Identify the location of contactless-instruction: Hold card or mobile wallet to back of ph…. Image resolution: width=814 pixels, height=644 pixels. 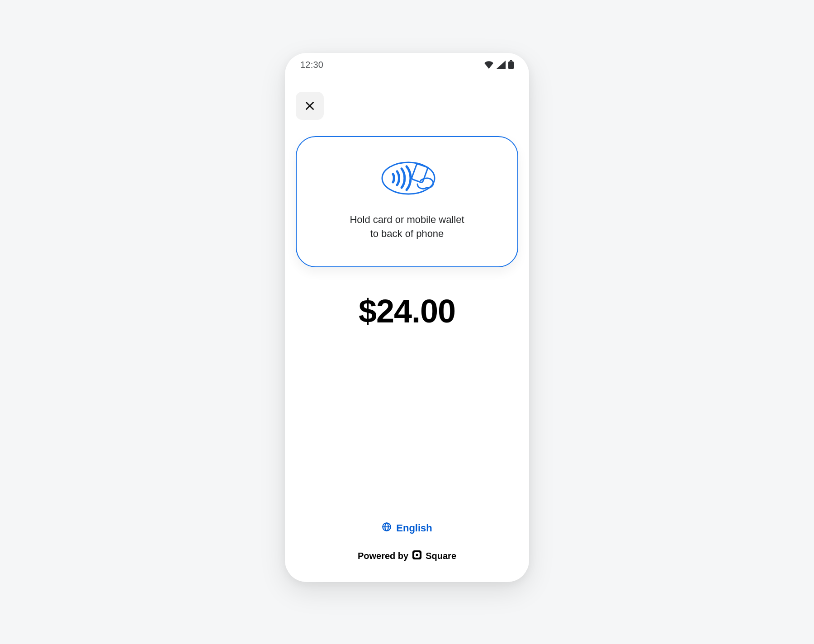
(407, 227).